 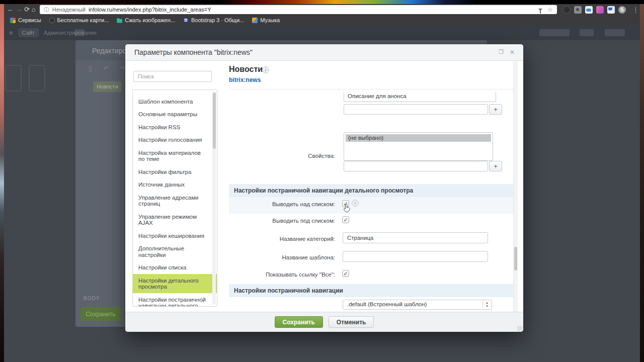 I want to click on bookmark-compress: Сжать изображен..., so click(x=146, y=20).